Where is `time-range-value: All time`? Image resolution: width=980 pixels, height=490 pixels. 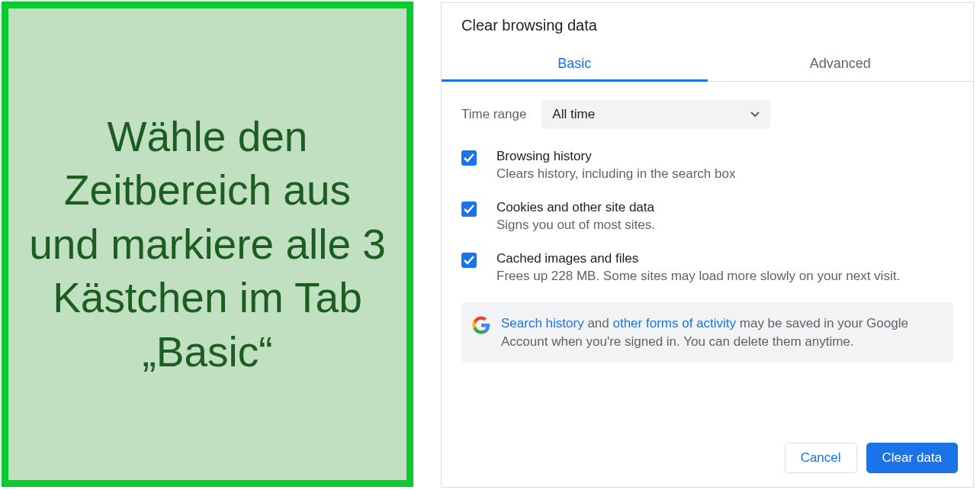
time-range-value: All time is located at coordinates (574, 114).